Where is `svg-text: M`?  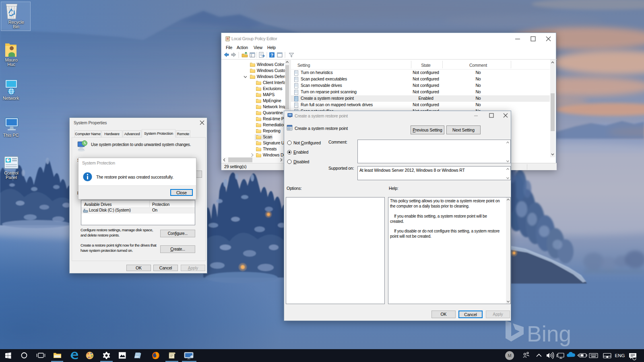 svg-text: M is located at coordinates (510, 356).